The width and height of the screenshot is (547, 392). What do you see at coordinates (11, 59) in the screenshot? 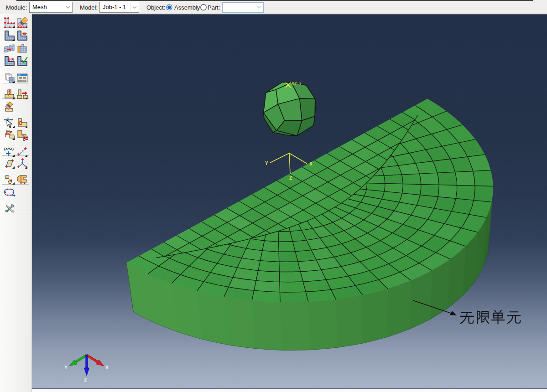
I see `svg-text: S4R` at bounding box center [11, 59].